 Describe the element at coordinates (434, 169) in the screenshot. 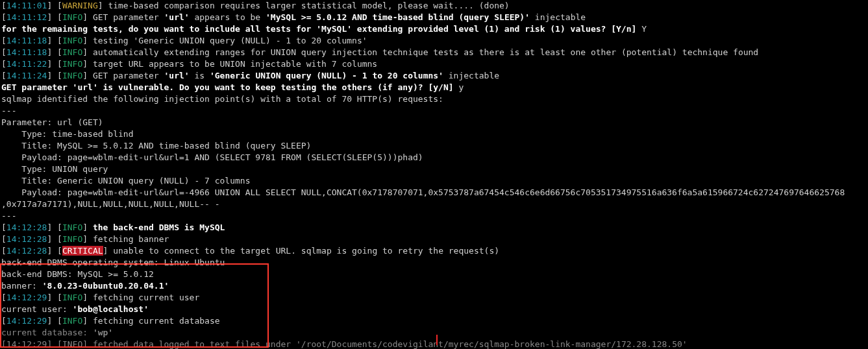

I see `log-line: Type: UNION query` at that location.